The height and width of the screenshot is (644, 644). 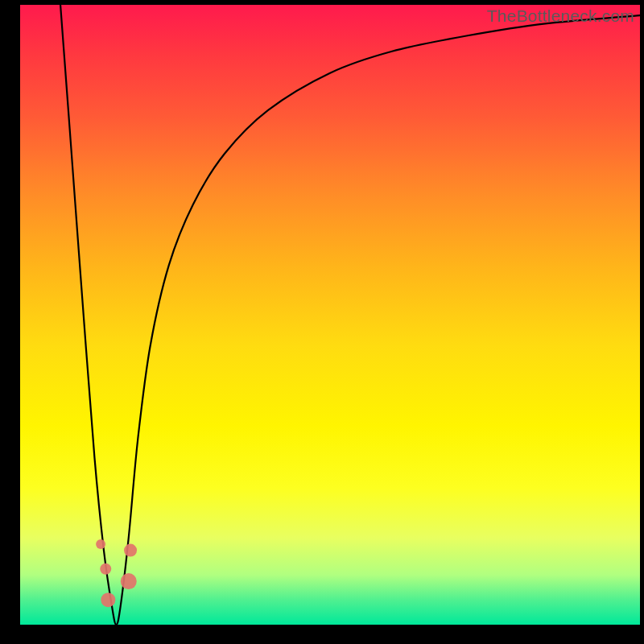 What do you see at coordinates (129, 581) in the screenshot?
I see `point-d` at bounding box center [129, 581].